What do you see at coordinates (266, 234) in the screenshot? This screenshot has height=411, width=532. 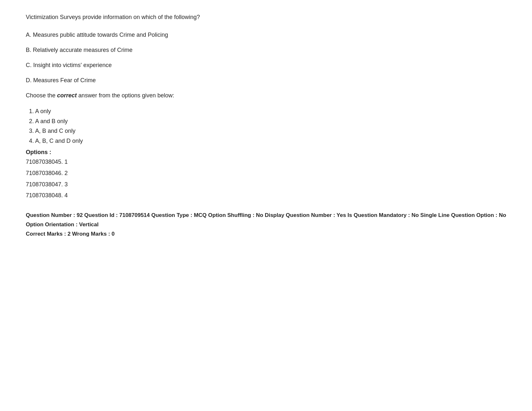 I see `metadata-line2: Correct Marks : 2 Wrong Marks : 0` at bounding box center [266, 234].